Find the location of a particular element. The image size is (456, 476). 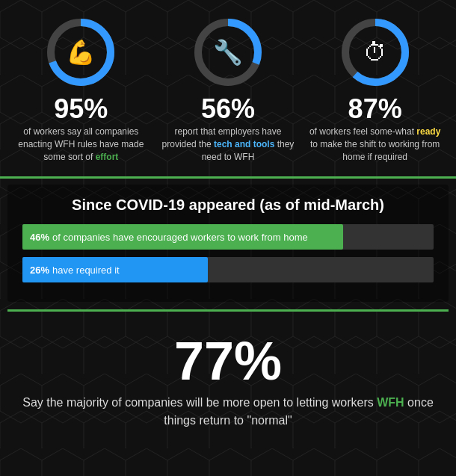

bottom-divider is located at coordinates (228, 311).